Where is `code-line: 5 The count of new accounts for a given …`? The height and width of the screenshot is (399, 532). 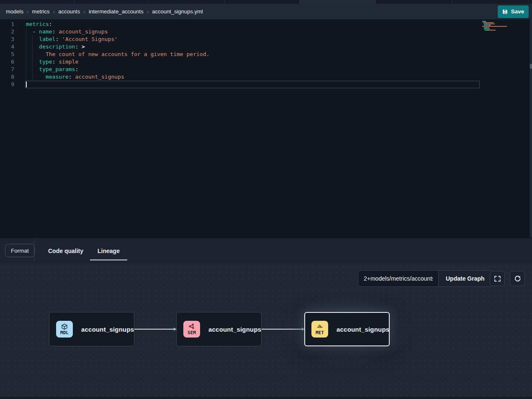 code-line: 5 The count of new accounts for a given … is located at coordinates (105, 54).